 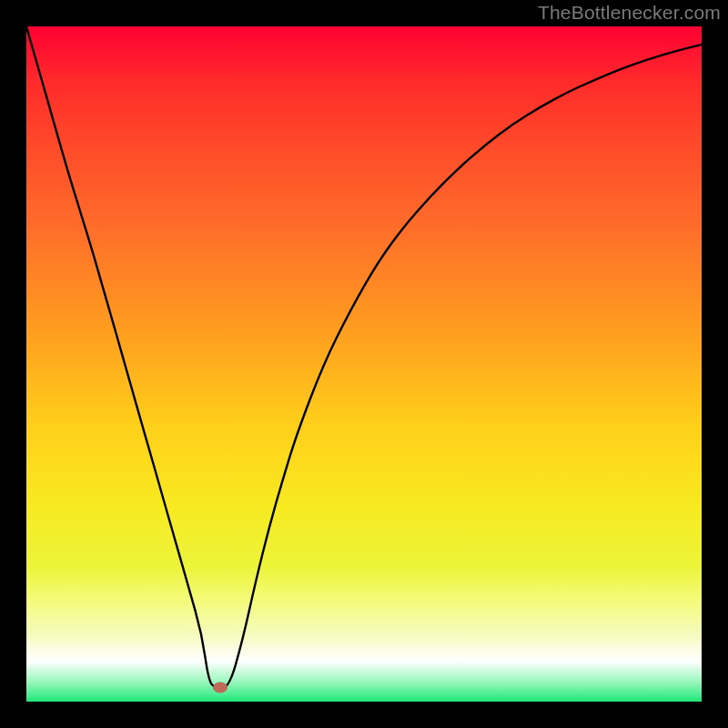 What do you see at coordinates (630, 13) in the screenshot?
I see `watermark-label: TheBottlenecker.com` at bounding box center [630, 13].